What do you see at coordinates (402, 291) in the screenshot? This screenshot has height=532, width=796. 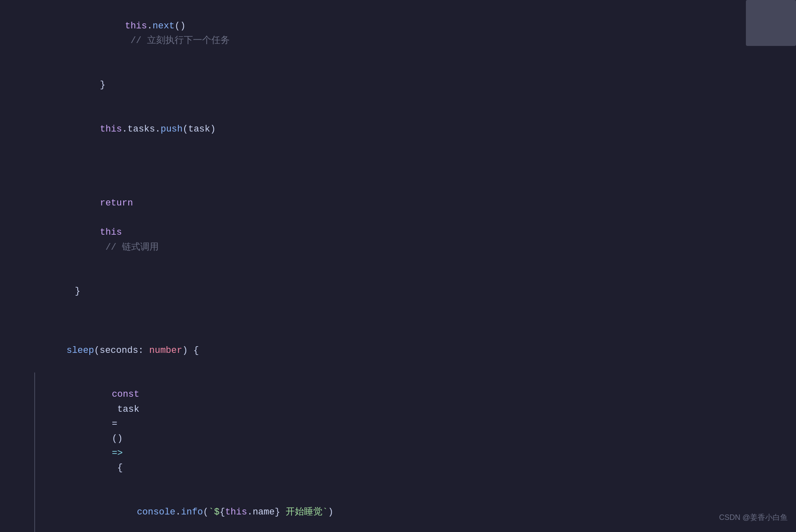 I see `code-line-7: }` at bounding box center [402, 291].